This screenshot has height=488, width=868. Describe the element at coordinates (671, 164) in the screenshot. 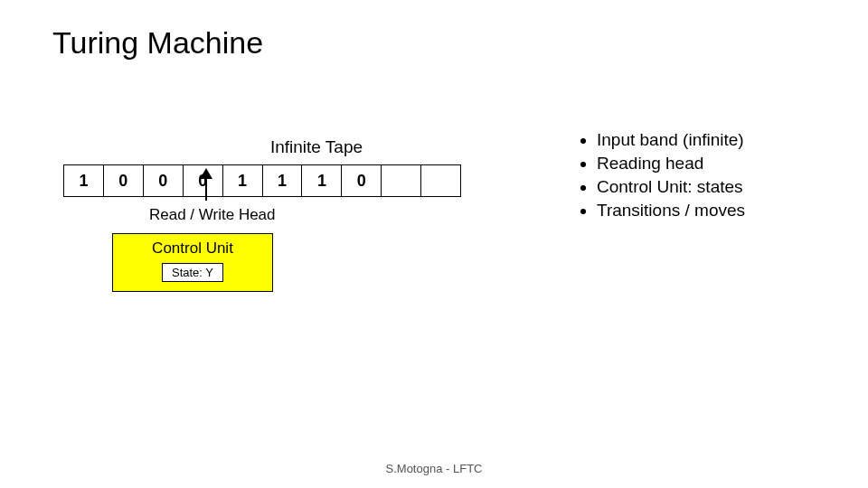

I see `bullet-item: Reading head` at that location.